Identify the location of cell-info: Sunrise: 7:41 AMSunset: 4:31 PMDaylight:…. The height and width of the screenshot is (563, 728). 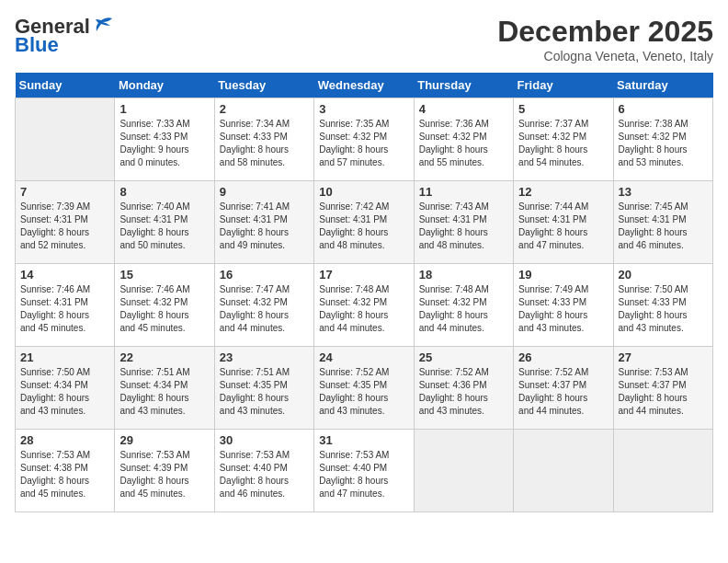
(265, 226).